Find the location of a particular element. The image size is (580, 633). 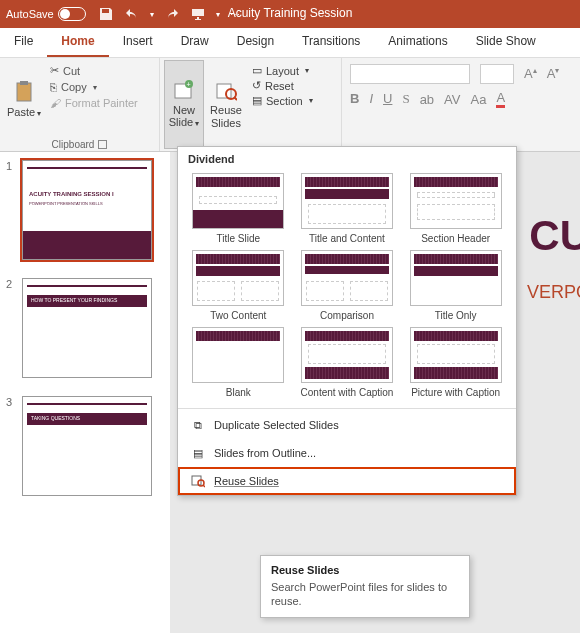

layout-button: ▭Layout is located at coordinates (282, 70).